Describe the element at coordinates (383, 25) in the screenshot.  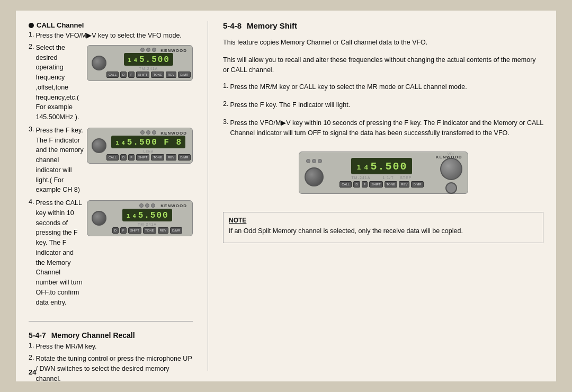
I see `section-548-header-row: 5-4-8 Memory Shift` at that location.